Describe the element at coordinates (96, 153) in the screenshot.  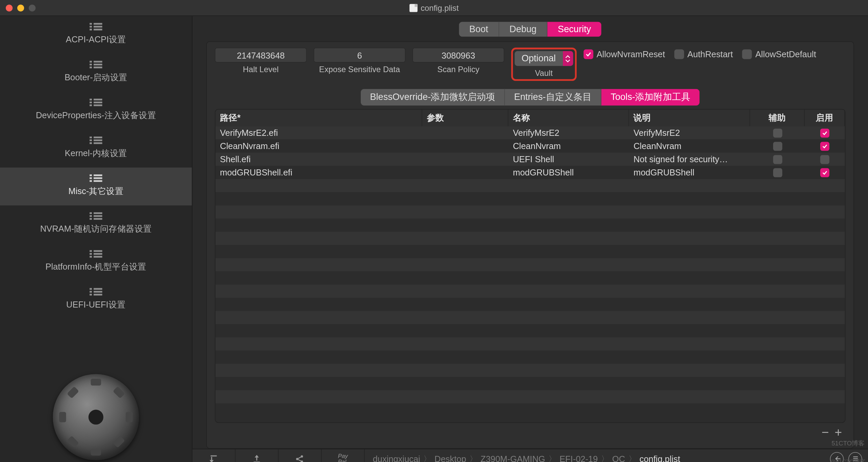
I see `sidebar-item-label: Kernel-内核设置` at that location.